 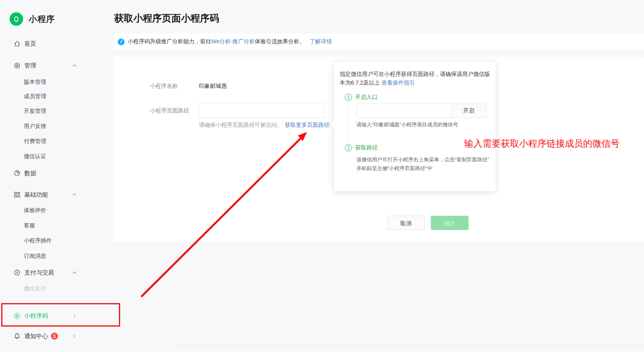 What do you see at coordinates (542, 144) in the screenshot?
I see `annotation-note-text: 输入需要获取小程序链接成员的微信号` at bounding box center [542, 144].